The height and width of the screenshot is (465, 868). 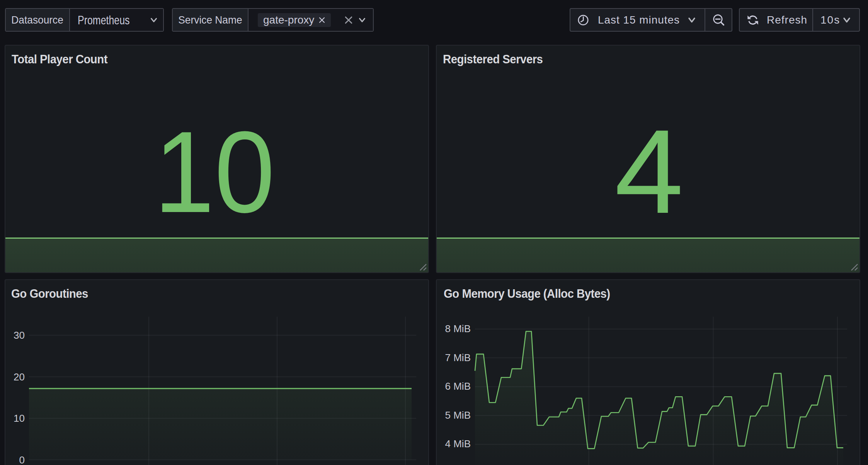 I want to click on svg-text: 6 MiB, so click(x=458, y=386).